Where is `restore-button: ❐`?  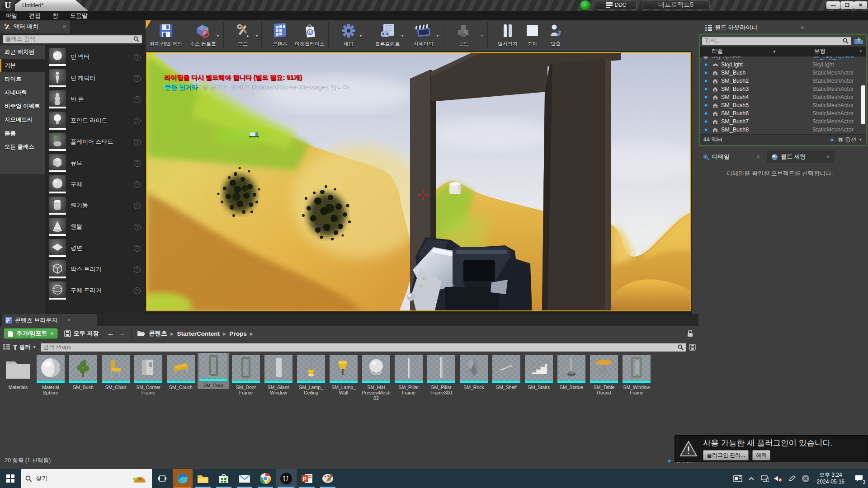 restore-button: ❐ is located at coordinates (847, 5).